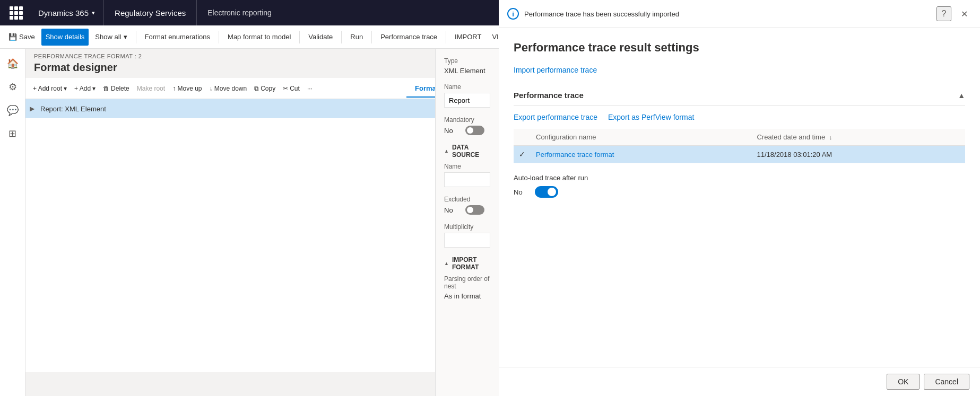 The image size is (980, 396). Describe the element at coordinates (475, 130) in the screenshot. I see `mandatory-toggle` at that location.